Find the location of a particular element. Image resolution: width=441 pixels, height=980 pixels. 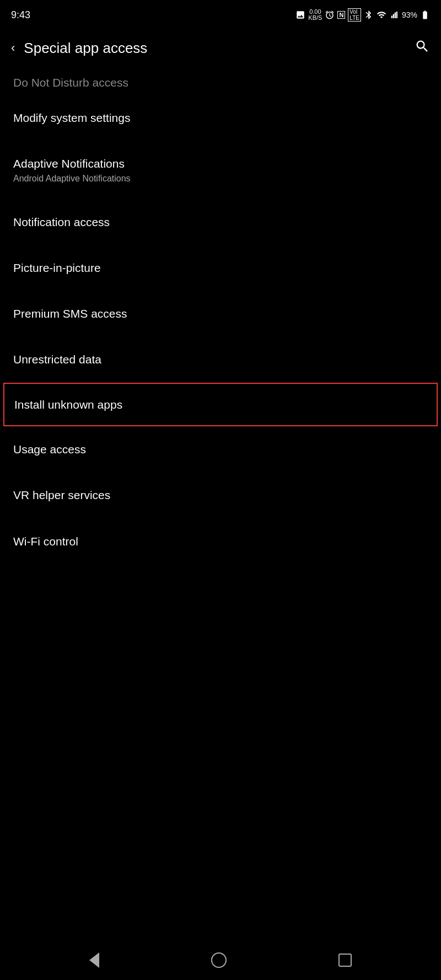

menu-item-title: Notification access is located at coordinates (62, 222).